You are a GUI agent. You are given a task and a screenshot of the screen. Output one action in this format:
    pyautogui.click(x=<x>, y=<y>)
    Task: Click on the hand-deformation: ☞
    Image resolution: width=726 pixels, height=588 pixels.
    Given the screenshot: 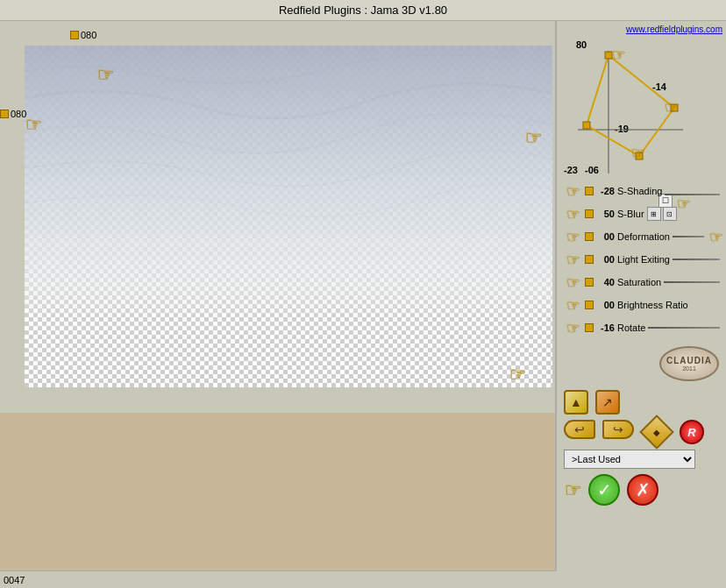 What is the action you would take?
    pyautogui.click(x=573, y=237)
    